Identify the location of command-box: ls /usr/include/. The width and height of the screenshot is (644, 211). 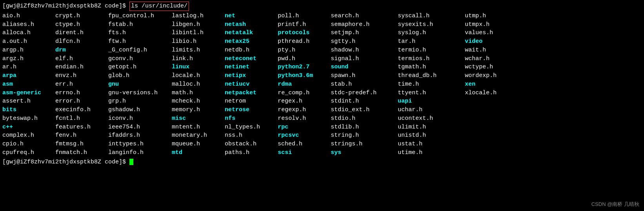
(159, 6).